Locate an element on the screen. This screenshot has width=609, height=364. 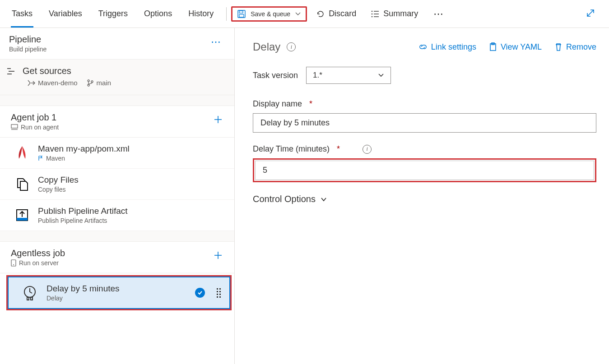
task-publish-artifact: Publish Pipeline Artifact Publish Pipeli… is located at coordinates (117, 216).